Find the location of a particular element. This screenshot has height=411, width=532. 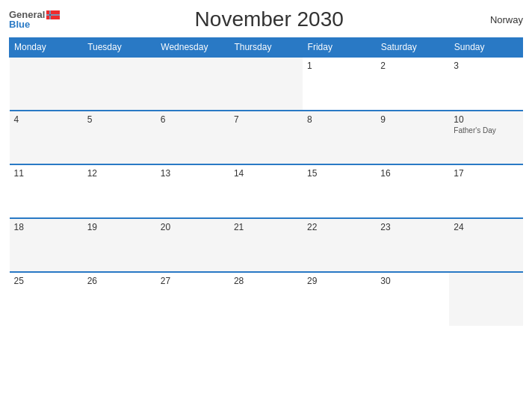

logo-blue: Blue is located at coordinates (34, 24).